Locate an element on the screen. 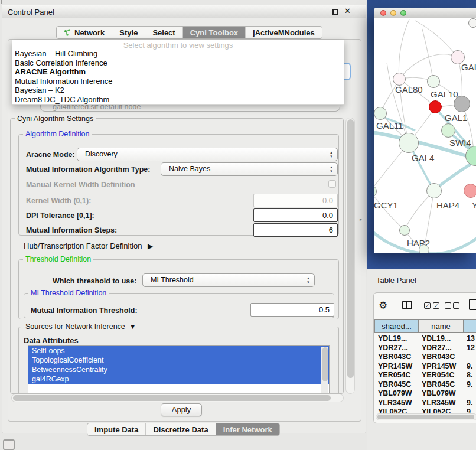  tab-impute-data: Impute Data is located at coordinates (116, 429).